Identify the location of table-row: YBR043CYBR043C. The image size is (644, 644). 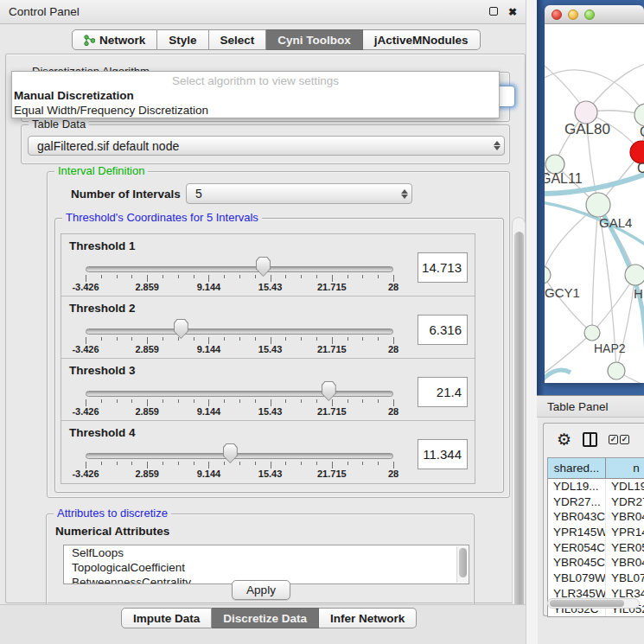
(596, 517).